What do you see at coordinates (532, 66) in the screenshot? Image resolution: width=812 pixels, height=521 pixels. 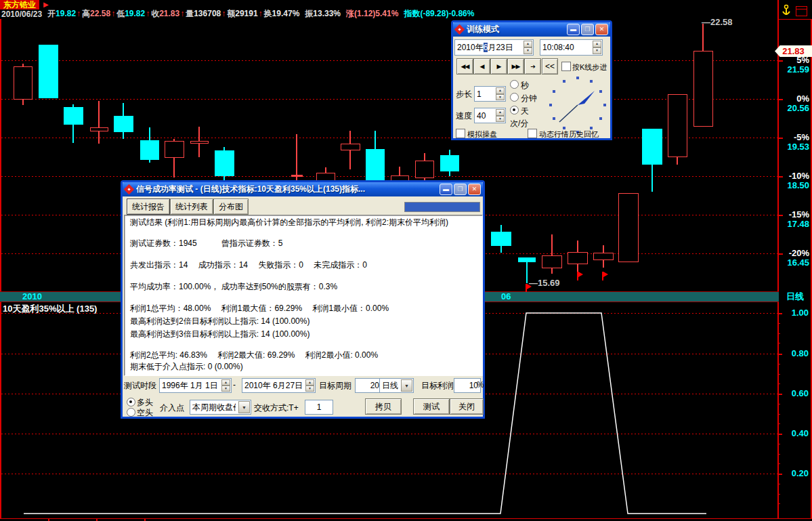 I see `playback-button-4: ➔` at bounding box center [532, 66].